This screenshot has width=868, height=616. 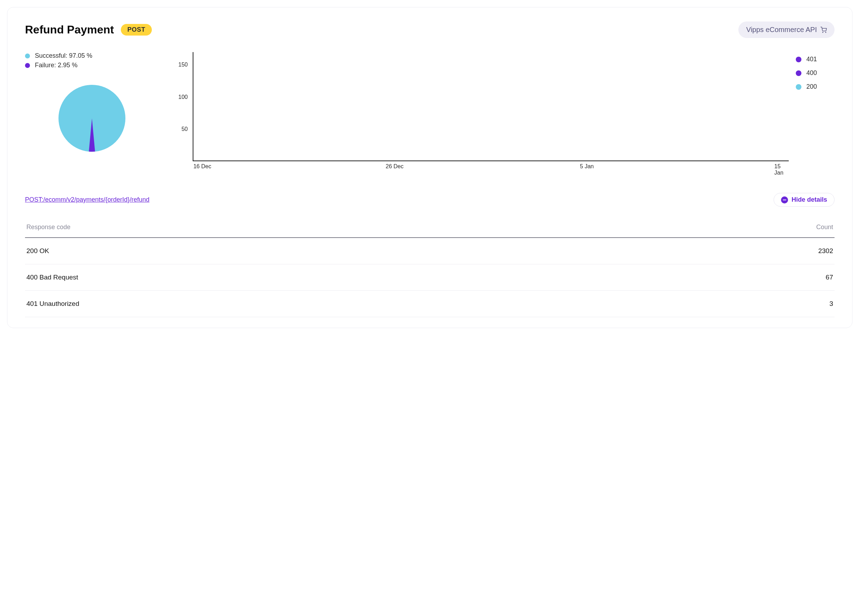 I want to click on pie-legend-failure-label: Failure: 2.95 %, so click(x=56, y=65).